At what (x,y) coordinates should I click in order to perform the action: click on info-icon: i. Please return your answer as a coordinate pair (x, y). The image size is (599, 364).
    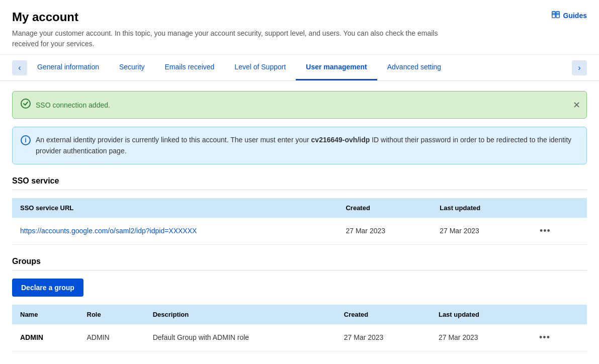
    Looking at the image, I should click on (26, 140).